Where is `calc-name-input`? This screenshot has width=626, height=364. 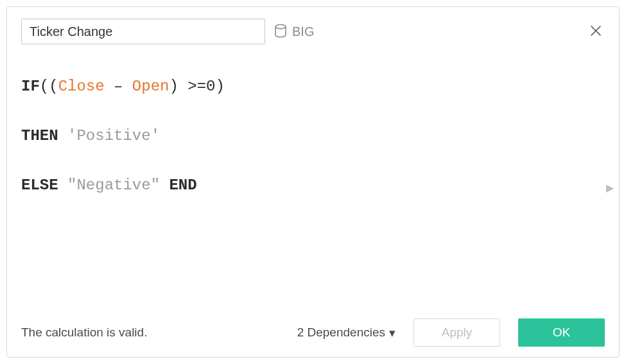
calc-name-input is located at coordinates (143, 31).